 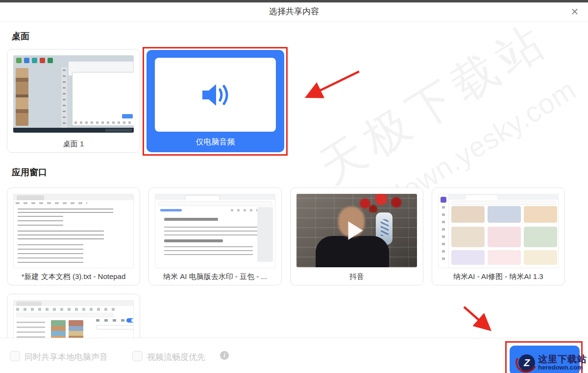 What do you see at coordinates (216, 95) in the screenshot?
I see `audio-tile-inner` at bounding box center [216, 95].